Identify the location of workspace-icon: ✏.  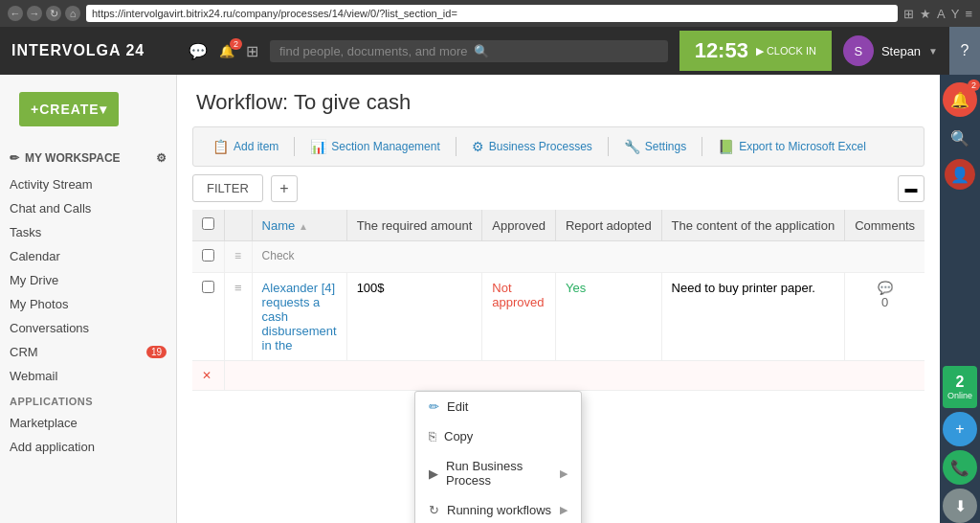
(14, 158).